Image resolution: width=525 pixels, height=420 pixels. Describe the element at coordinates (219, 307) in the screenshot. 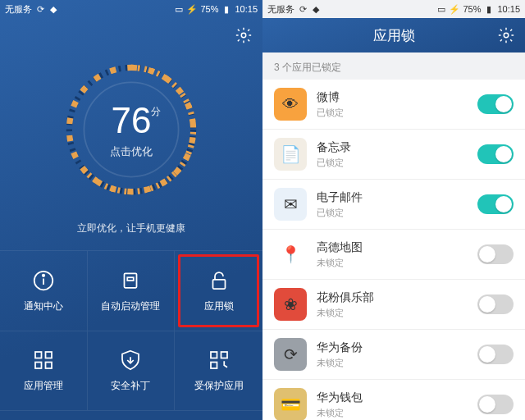

I see `cell-label: 应用锁` at that location.